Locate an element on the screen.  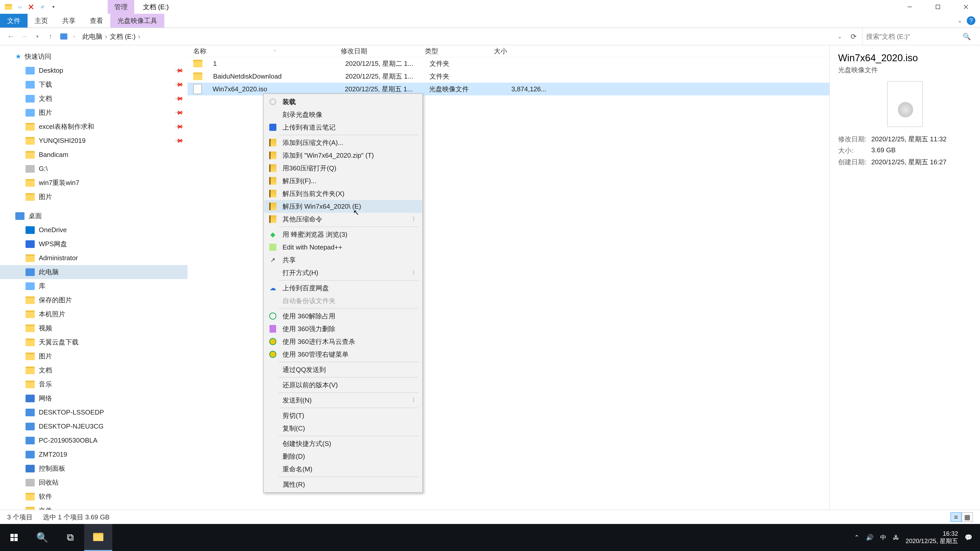
tree-network: 网络 is located at coordinates (94, 399).